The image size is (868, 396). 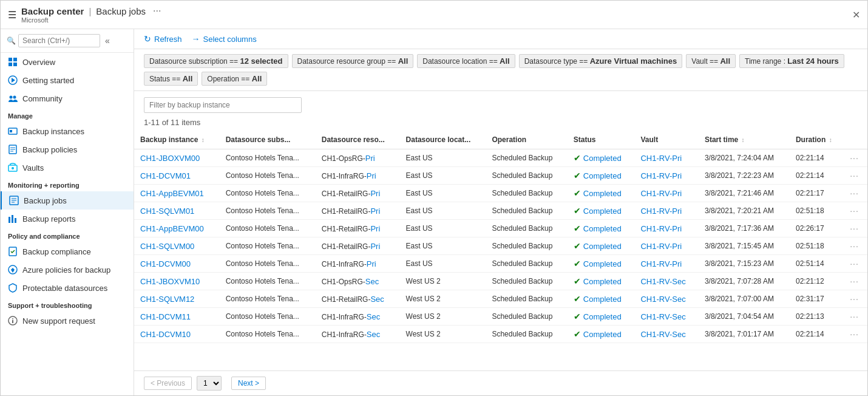 What do you see at coordinates (67, 184) in the screenshot?
I see `monitoring-section-header: Monitoring + reporting` at bounding box center [67, 184].